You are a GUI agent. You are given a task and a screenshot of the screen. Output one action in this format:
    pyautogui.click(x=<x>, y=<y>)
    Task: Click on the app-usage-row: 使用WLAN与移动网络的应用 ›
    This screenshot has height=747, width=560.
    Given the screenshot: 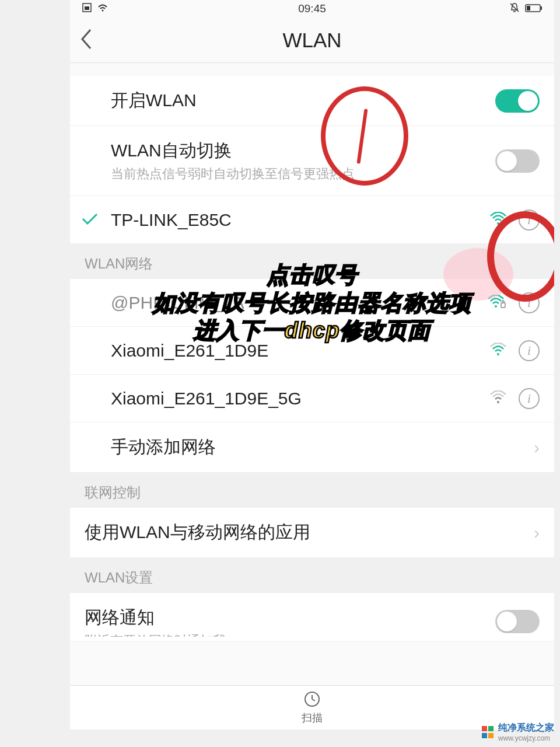 What is the action you would take?
    pyautogui.click(x=312, y=533)
    